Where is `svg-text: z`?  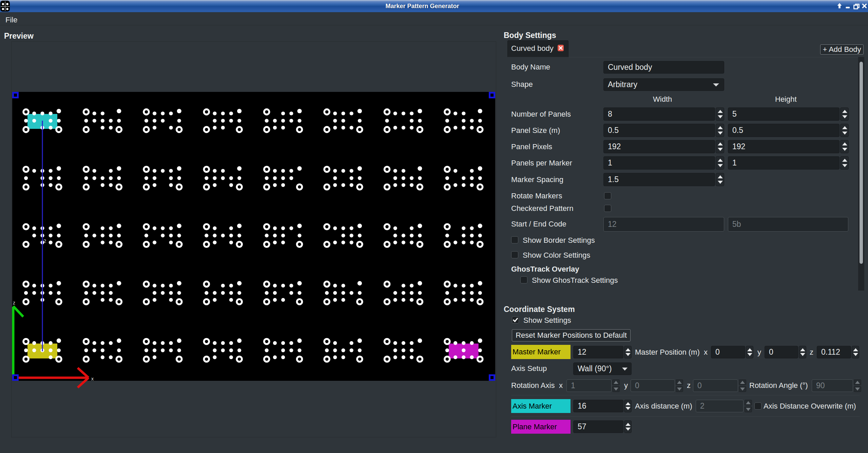 svg-text: z is located at coordinates (14, 303).